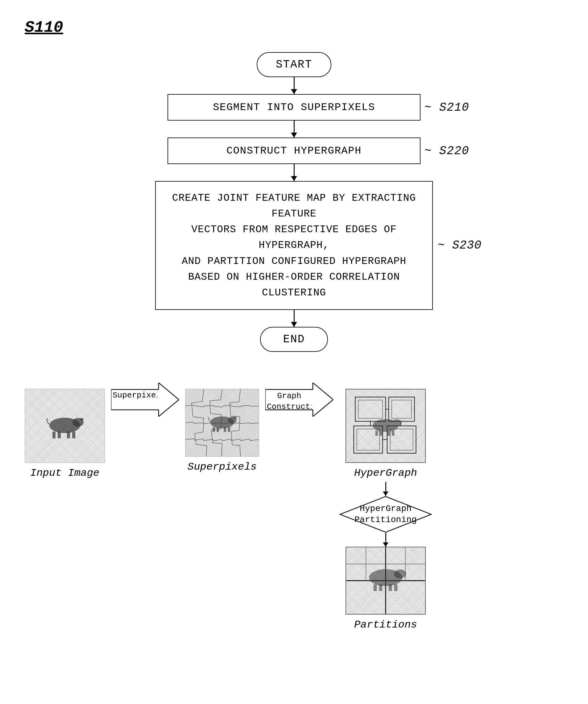 This screenshot has height=704, width=588. Describe the element at coordinates (294, 151) in the screenshot. I see `step2-label: CONSTRUCT HYPERGRAPH` at that location.